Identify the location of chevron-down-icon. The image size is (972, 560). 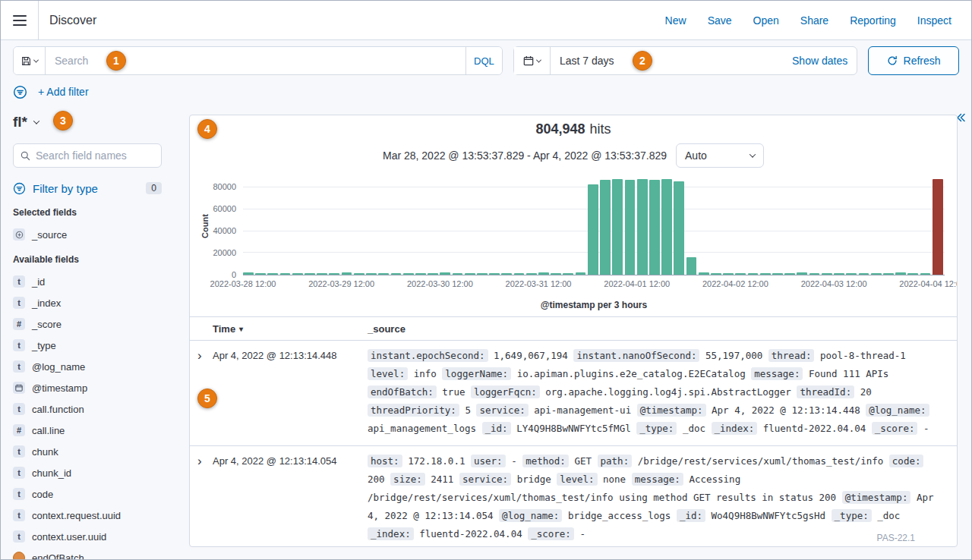
(753, 154).